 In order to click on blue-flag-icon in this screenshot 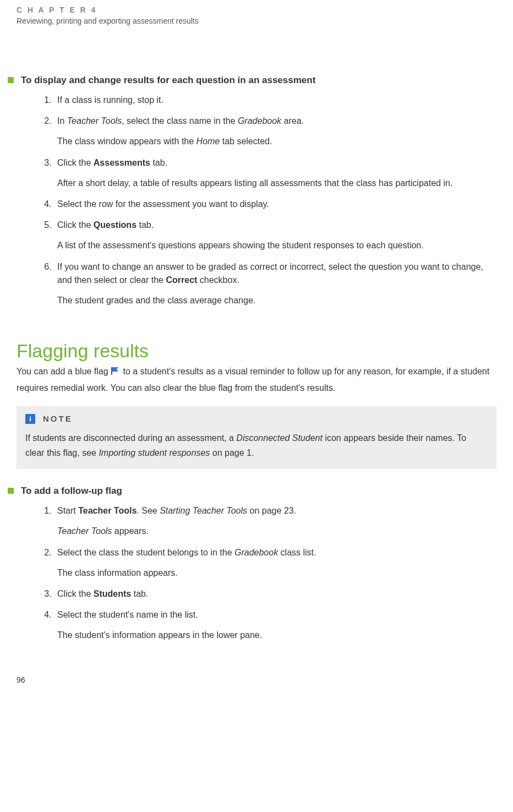, I will do `click(116, 372)`.